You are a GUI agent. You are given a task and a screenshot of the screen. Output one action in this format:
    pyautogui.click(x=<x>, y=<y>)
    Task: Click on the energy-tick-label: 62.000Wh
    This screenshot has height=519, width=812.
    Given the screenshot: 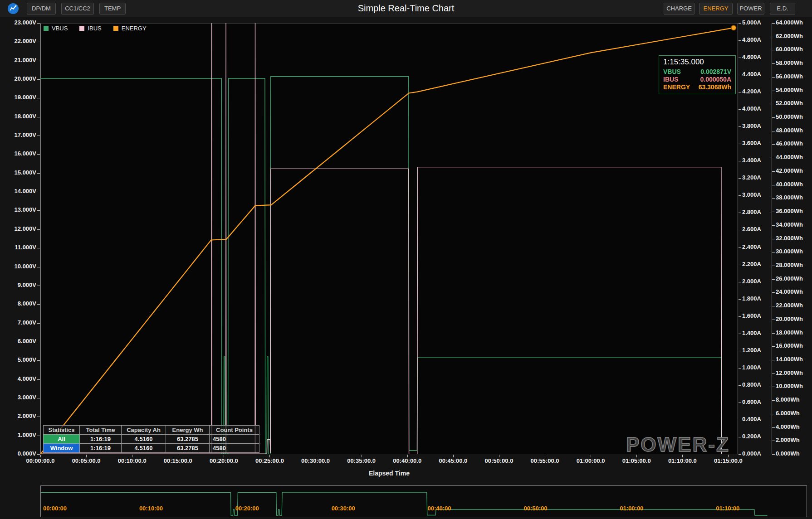 What is the action you would take?
    pyautogui.click(x=789, y=36)
    